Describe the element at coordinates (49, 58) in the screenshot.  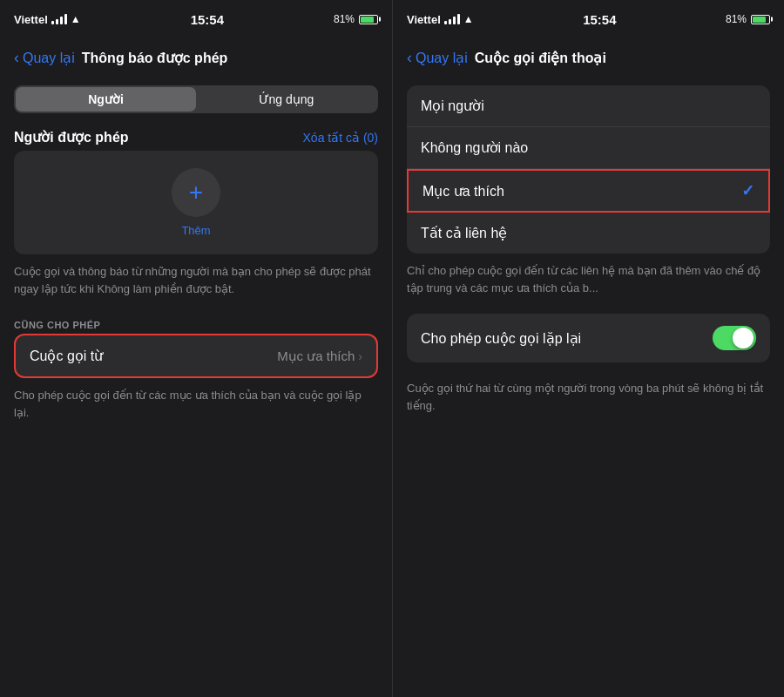
I see `back-label-left: Quay lại` at that location.